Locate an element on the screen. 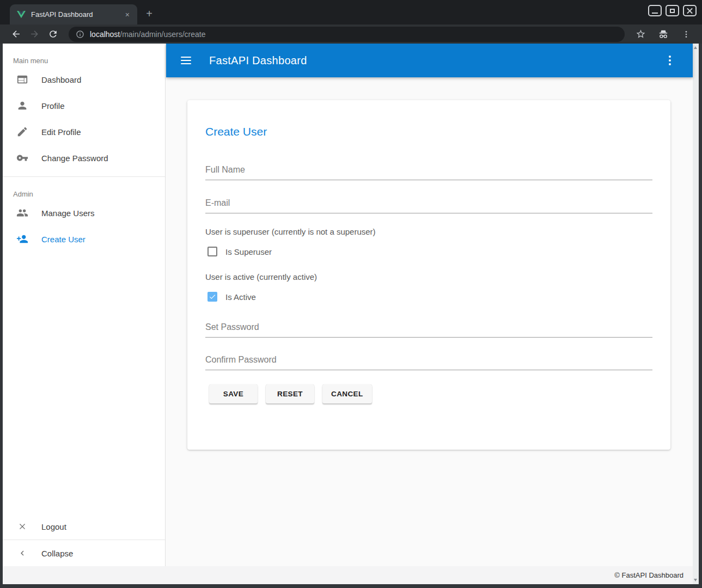  copyright-text: © FastAPI Dashboard is located at coordinates (649, 575).